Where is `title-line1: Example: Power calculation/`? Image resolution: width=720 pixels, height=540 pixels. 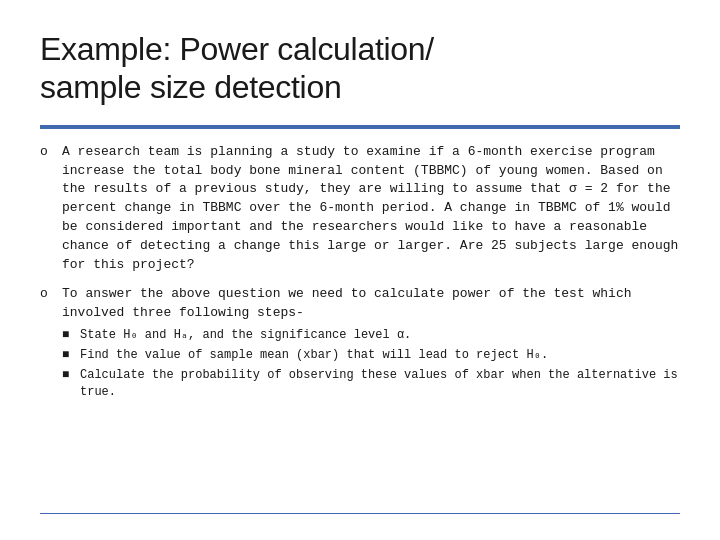
title-line1: Example: Power calculation/ is located at coordinates (237, 49).